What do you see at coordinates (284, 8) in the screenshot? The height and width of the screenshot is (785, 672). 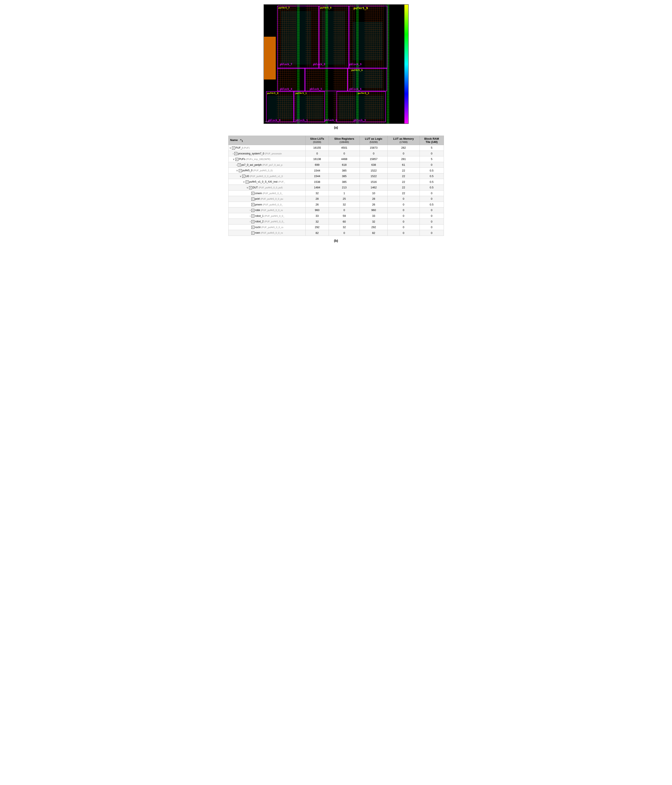 I see `puf-label-7: puf4r5_7` at bounding box center [284, 8].